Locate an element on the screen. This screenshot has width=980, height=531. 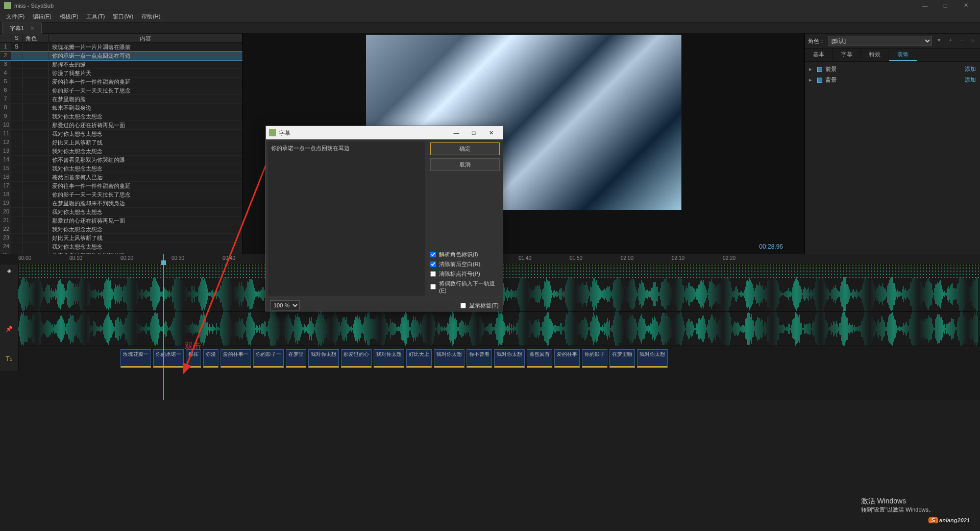
tab-effect: 特效 is located at coordinates (875, 55).